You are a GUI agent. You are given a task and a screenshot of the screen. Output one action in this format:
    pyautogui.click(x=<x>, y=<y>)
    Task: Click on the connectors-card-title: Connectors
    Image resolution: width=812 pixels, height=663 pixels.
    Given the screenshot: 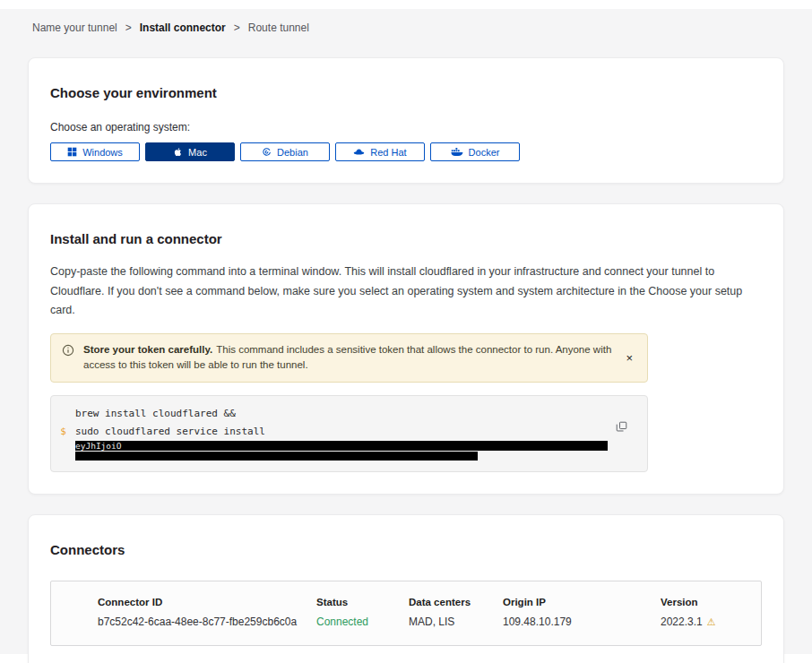 What is the action you would take?
    pyautogui.click(x=406, y=550)
    